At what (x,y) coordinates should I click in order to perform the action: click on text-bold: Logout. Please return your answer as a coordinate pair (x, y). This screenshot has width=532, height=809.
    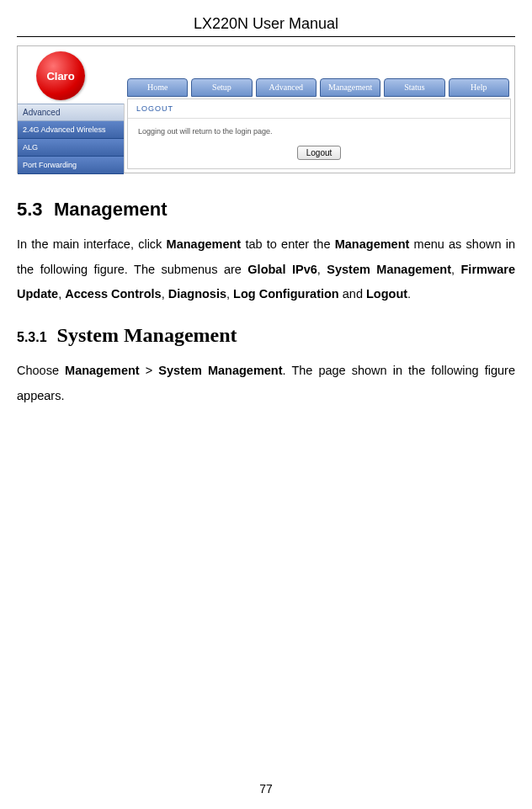
    Looking at the image, I should click on (387, 294).